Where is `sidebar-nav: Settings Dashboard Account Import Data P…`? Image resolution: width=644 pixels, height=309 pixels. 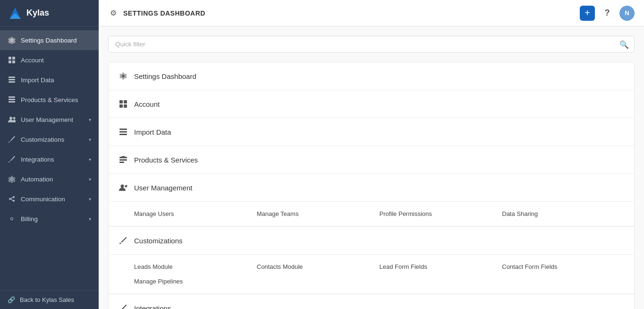
sidebar-nav: Settings Dashboard Account Import Data P… is located at coordinates (49, 158).